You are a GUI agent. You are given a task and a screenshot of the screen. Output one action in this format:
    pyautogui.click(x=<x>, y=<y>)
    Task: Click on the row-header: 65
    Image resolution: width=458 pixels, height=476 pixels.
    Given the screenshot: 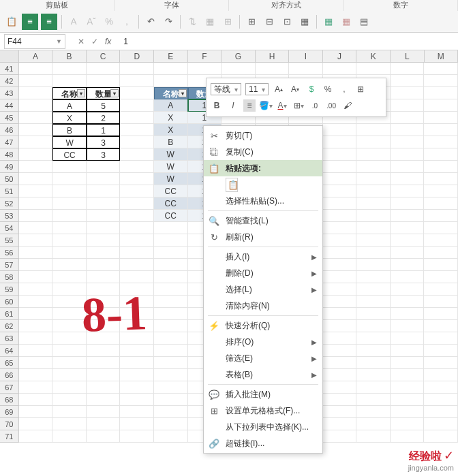 What is the action you would take?
    pyautogui.click(x=10, y=363)
    